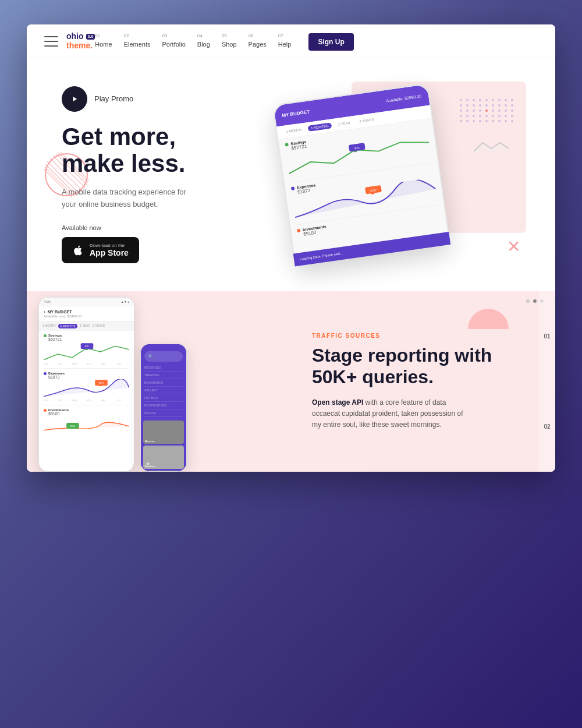  I want to click on hero-title: Get more, make less., so click(161, 150).